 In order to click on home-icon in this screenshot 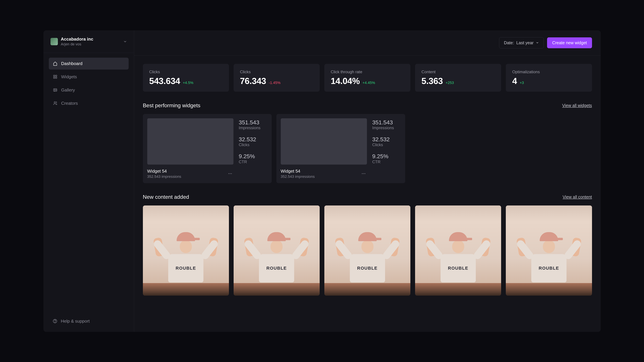, I will do `click(55, 63)`.